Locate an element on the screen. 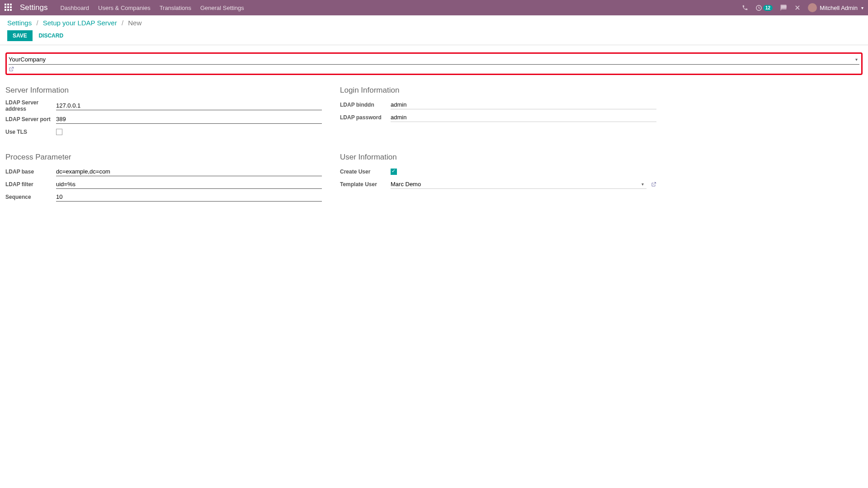 This screenshot has height=488, width=868. template-user-caret-icon: ▾ is located at coordinates (643, 184).